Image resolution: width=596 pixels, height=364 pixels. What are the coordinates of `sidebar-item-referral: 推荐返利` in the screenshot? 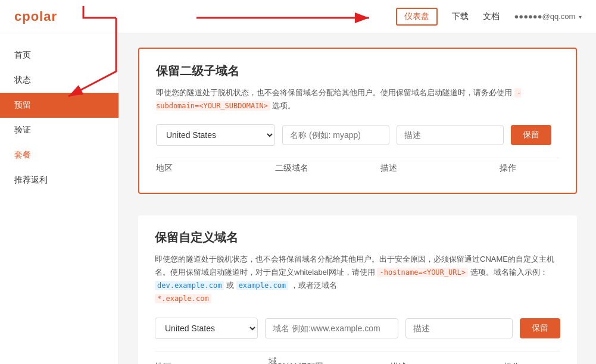 It's located at (60, 180).